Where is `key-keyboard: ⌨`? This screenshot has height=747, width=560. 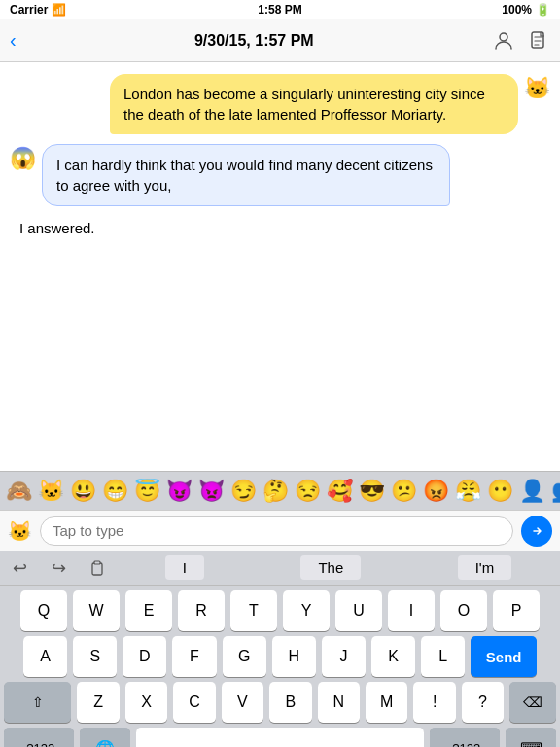
key-keyboard: ⌨ is located at coordinates (531, 737).